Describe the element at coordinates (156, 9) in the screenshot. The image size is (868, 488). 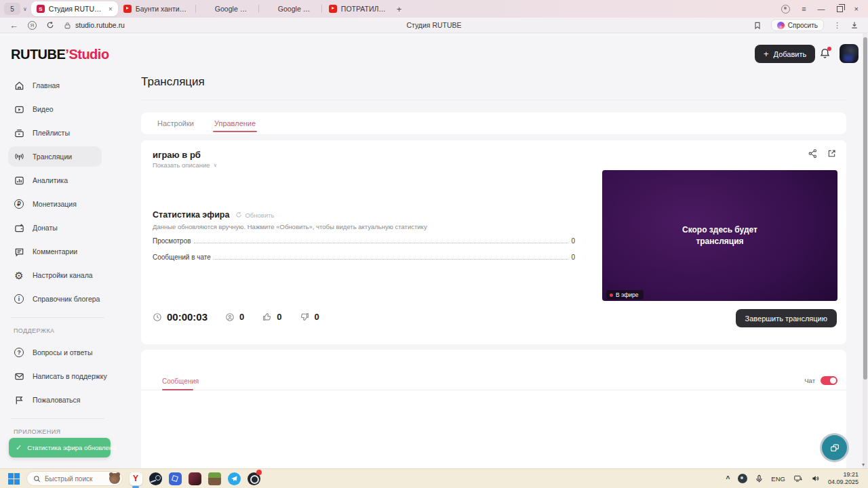
I see `browser-tab: Баунти хантим только та` at that location.